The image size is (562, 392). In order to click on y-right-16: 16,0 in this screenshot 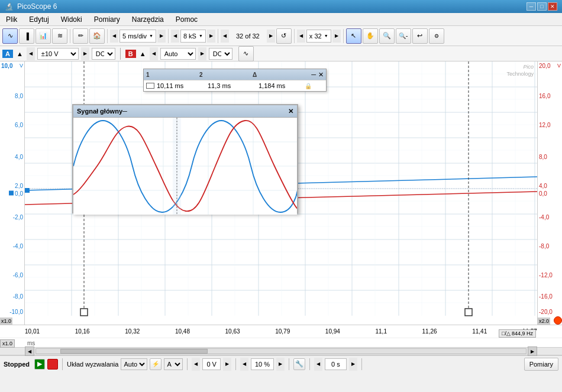, I will do `click(544, 96)`.